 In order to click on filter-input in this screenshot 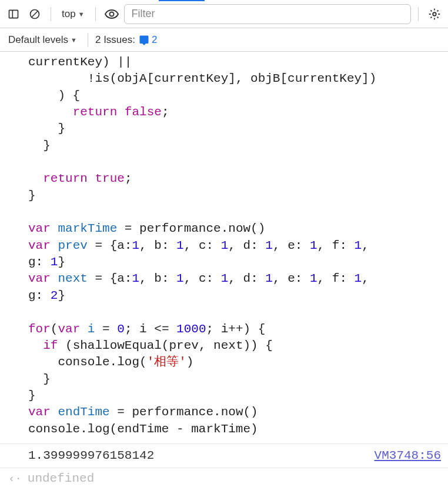, I will do `click(268, 14)`.